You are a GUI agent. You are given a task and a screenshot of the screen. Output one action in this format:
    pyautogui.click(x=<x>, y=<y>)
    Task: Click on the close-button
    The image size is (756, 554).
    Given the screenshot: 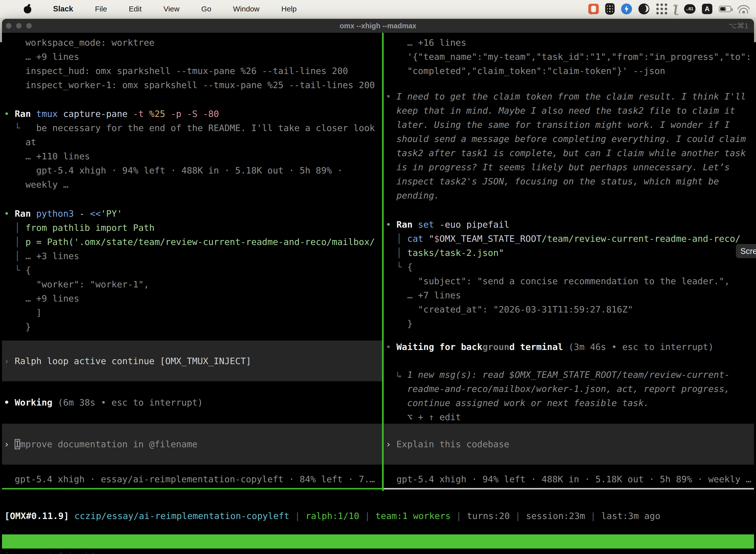 What is the action you would take?
    pyautogui.click(x=9, y=26)
    